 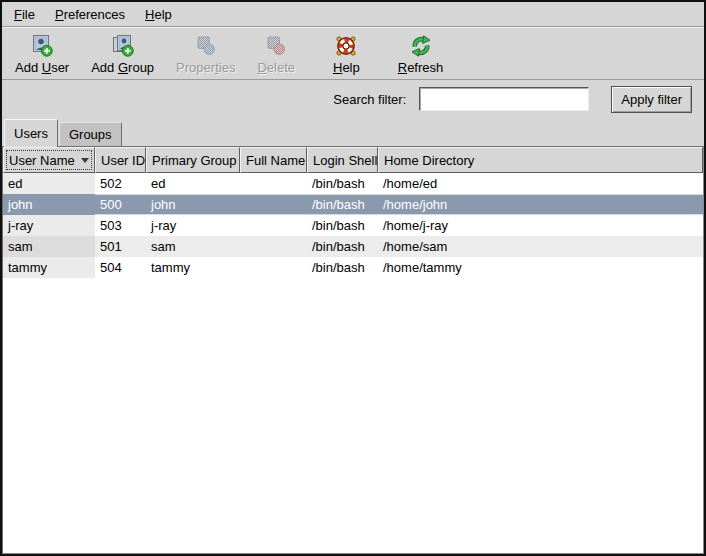 I want to click on menu-preferences: Preferences, so click(x=90, y=14).